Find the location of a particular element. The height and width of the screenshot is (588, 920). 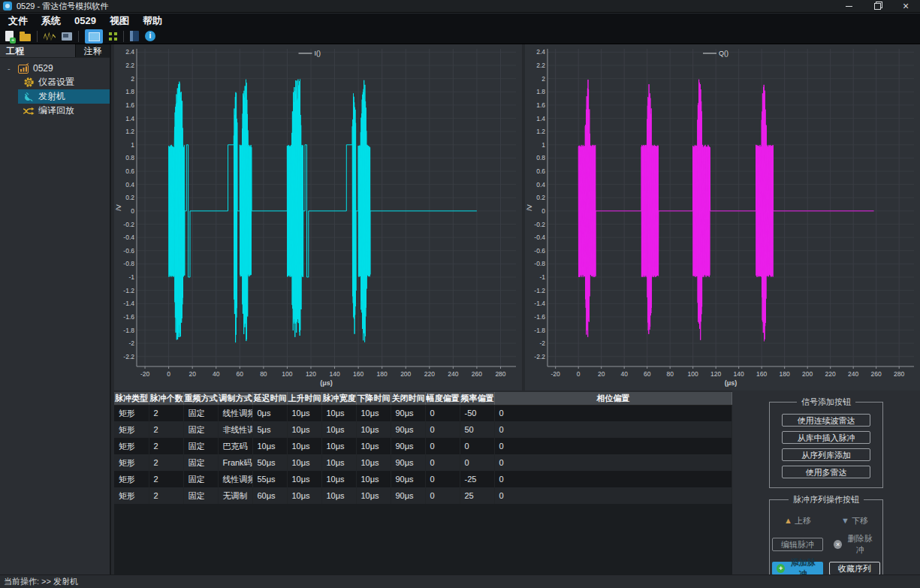

table-cell: -25 is located at coordinates (477, 479).